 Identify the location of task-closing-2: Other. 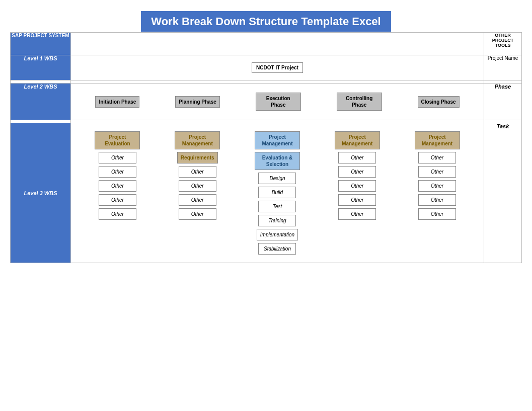
(437, 158).